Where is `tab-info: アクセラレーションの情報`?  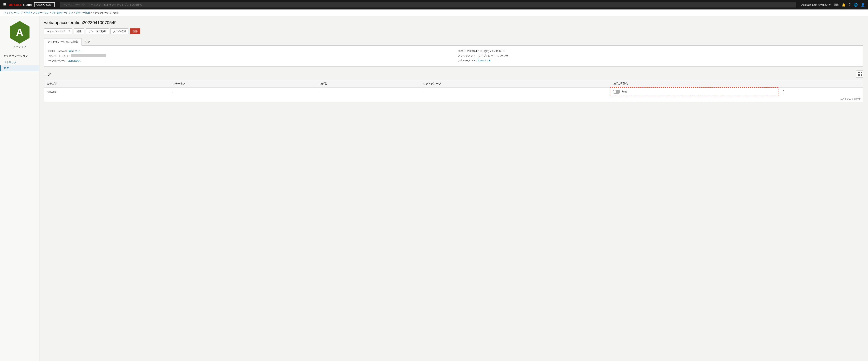
tab-info: アクセラレーションの情報 is located at coordinates (63, 42).